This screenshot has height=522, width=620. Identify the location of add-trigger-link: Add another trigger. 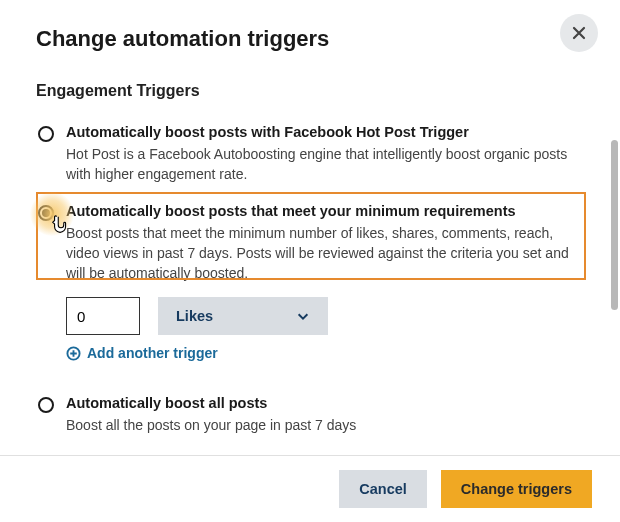
(322, 353).